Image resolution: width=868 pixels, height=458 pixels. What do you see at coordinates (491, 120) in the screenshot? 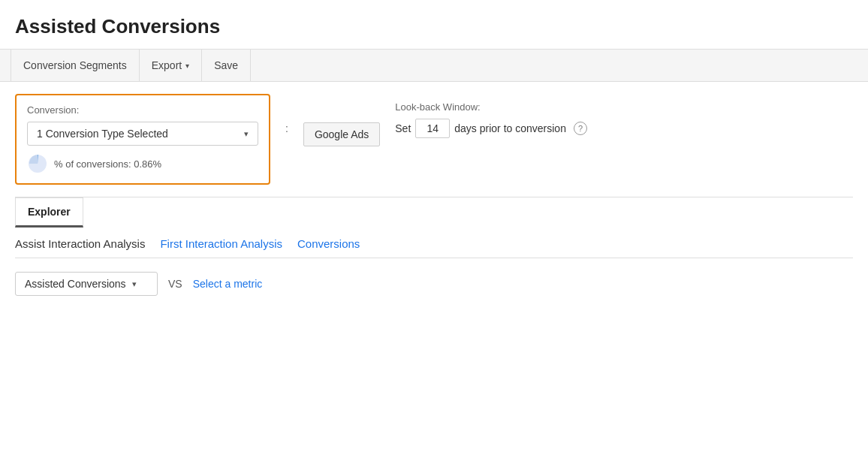
I see `lookback-section: Look-back Window: Set days prior to conv…` at bounding box center [491, 120].